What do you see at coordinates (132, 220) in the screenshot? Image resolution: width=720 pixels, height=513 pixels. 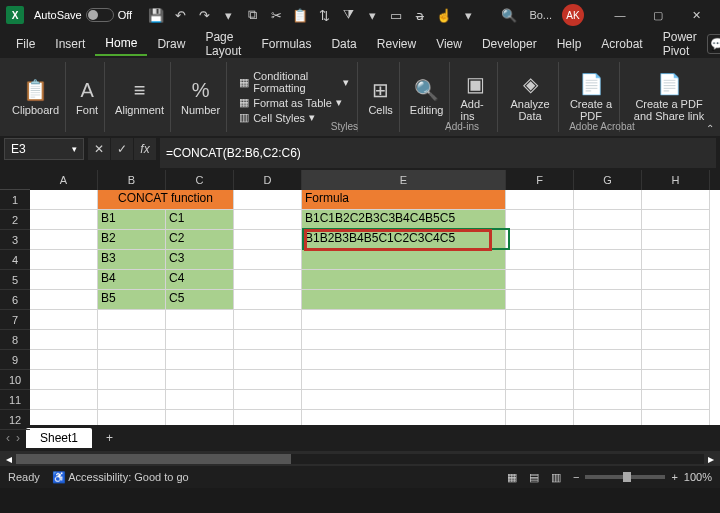 I see `cell: B1` at bounding box center [132, 220].